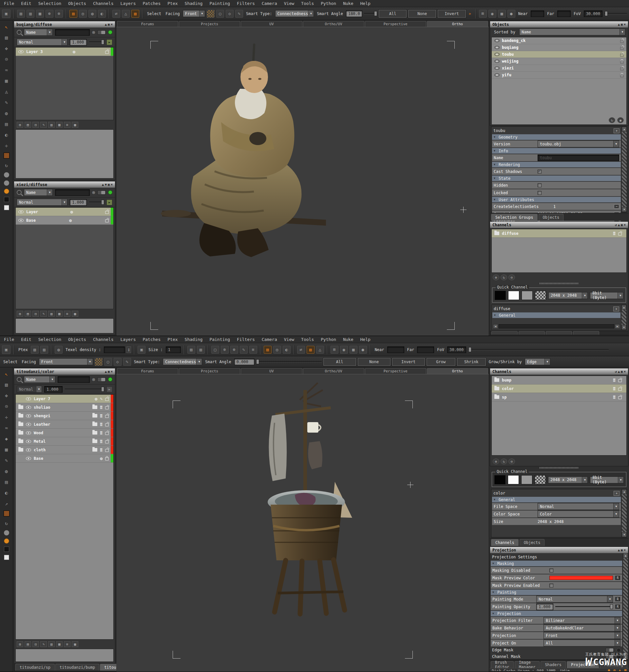  Describe the element at coordinates (568, 295) in the screenshot. I see `resolution-dropdown: 2048 x 2048▼` at that location.